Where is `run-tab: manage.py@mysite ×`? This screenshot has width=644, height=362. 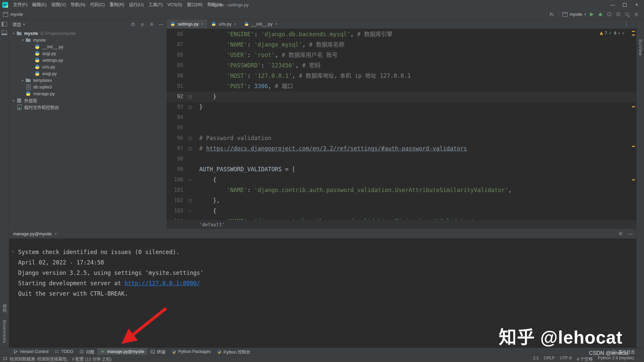 run-tab: manage.py@mysite × is located at coordinates (35, 234).